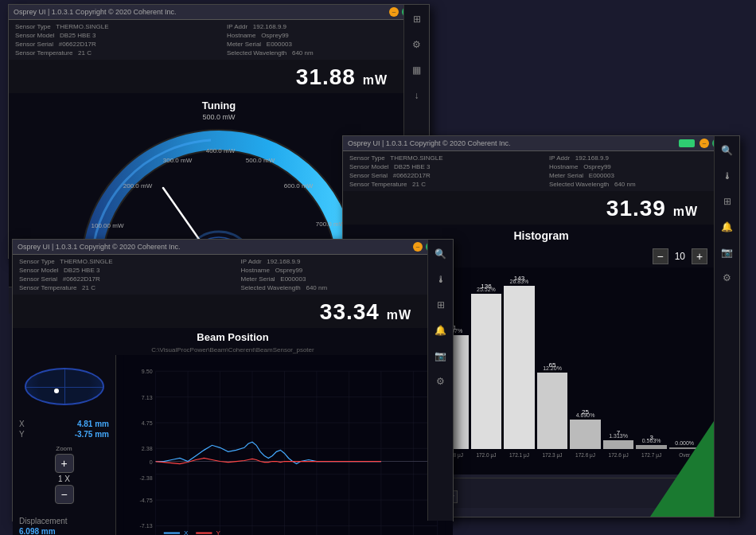 The image size is (756, 535). I want to click on hostname-label: Hostname Osprey99, so click(325, 35).